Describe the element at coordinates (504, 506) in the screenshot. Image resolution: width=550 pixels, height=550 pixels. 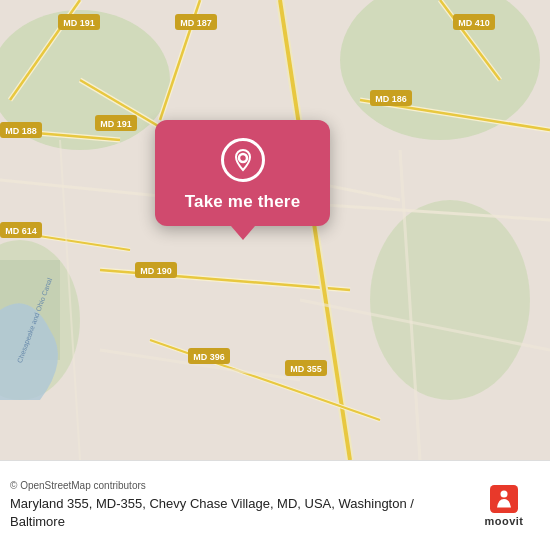
I see `moovit-logo: moovit` at that location.